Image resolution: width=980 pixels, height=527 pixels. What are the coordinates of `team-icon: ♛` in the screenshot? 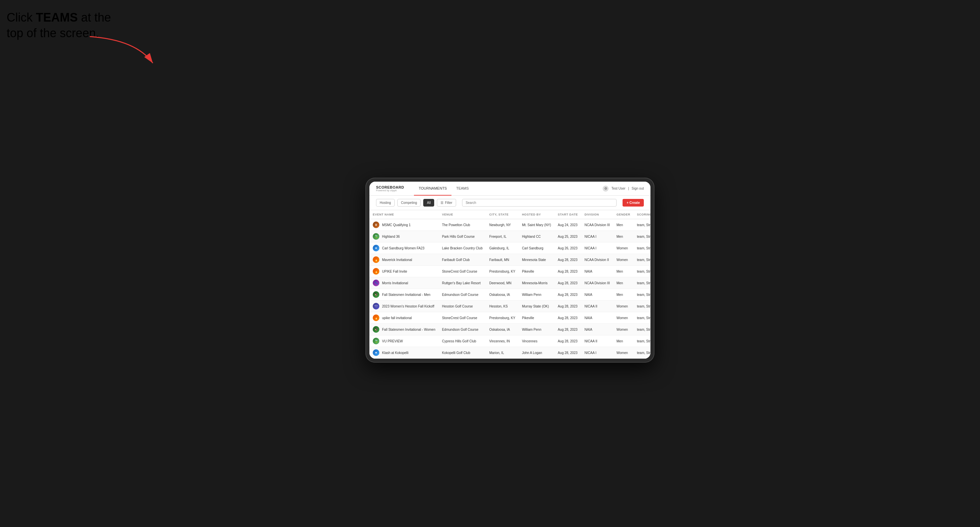 It's located at (376, 225).